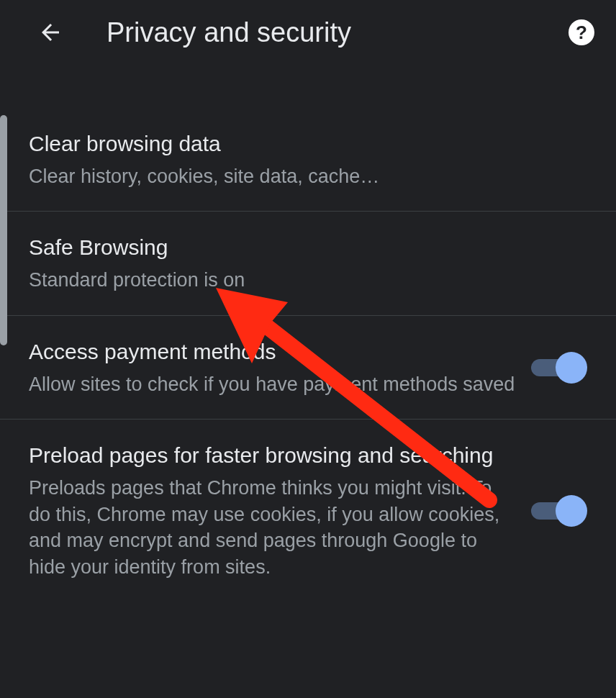 This screenshot has width=616, height=698. What do you see at coordinates (581, 32) in the screenshot?
I see `help-button: ?` at bounding box center [581, 32].